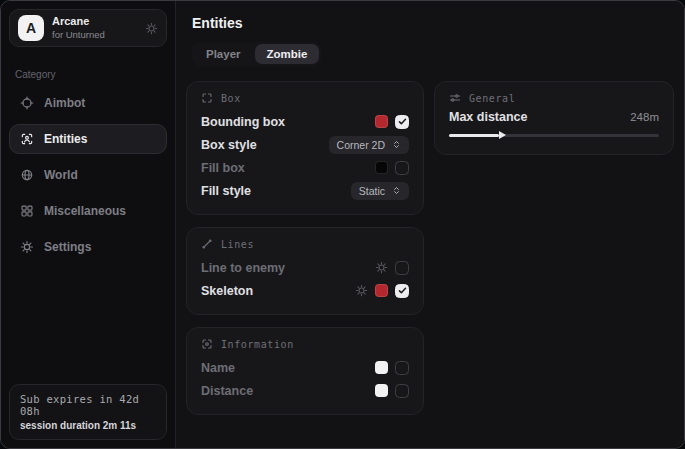  What do you see at coordinates (554, 118) in the screenshot?
I see `right-column: General Max distance 248m` at bounding box center [554, 118].